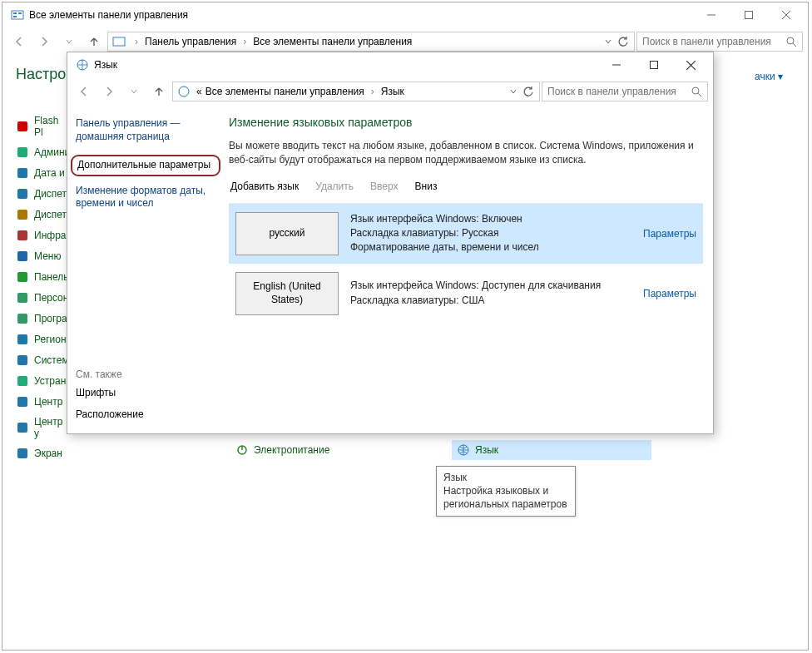 The image size is (812, 653). I want to click on bg-sidebar-item: Систем, so click(42, 360).